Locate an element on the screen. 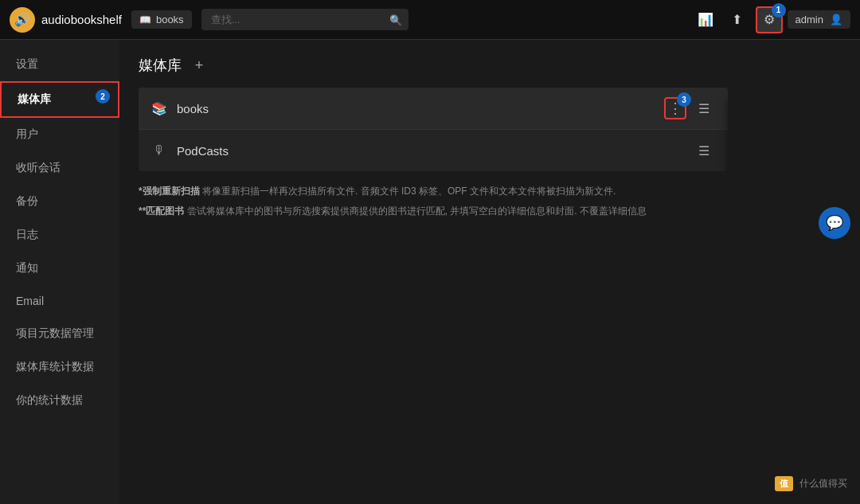 The width and height of the screenshot is (860, 504). books-menu-badge: 3 is located at coordinates (684, 100).